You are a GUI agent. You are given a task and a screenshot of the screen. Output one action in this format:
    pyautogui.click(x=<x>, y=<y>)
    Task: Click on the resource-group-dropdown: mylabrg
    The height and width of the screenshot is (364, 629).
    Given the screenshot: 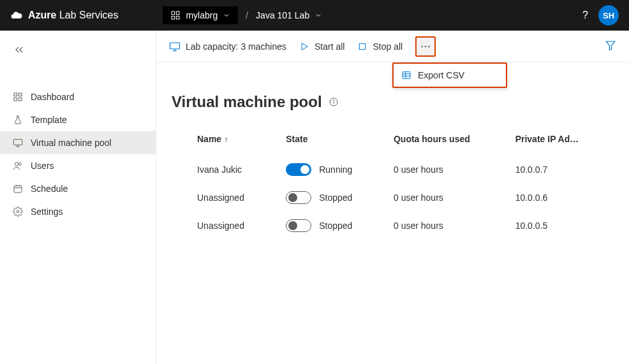 What is the action you would take?
    pyautogui.click(x=200, y=15)
    